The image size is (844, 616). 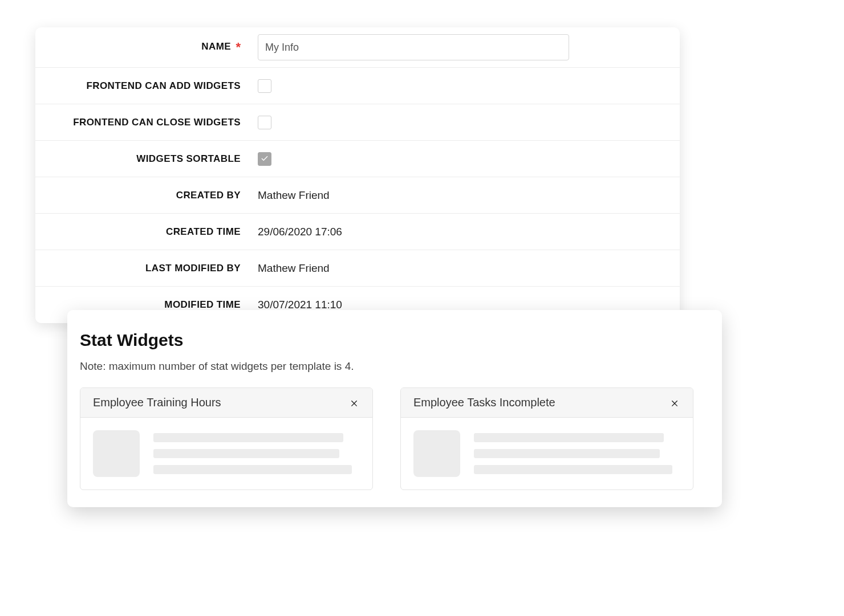 I want to click on name-label: NAME, so click(x=216, y=47).